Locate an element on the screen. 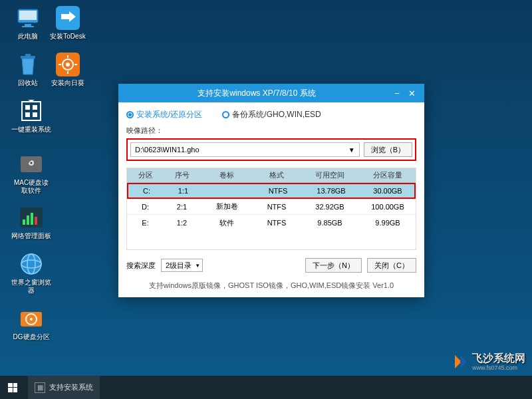  icon-mac-disk: MAC硬盘读 取软件 is located at coordinates (31, 173).